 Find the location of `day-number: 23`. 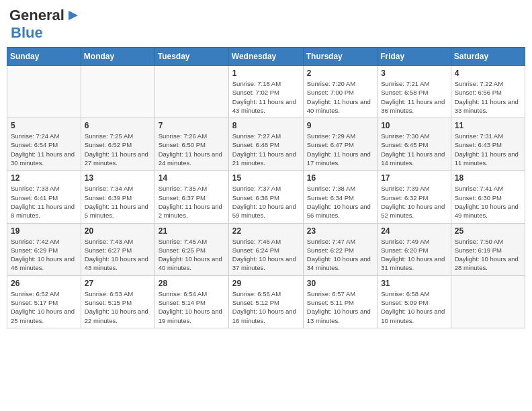

day-number: 23 is located at coordinates (340, 231).